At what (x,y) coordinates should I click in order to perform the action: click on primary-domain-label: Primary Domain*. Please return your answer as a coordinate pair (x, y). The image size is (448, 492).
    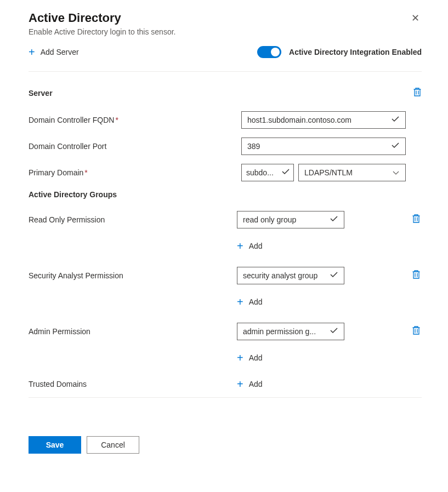
    Looking at the image, I should click on (133, 173).